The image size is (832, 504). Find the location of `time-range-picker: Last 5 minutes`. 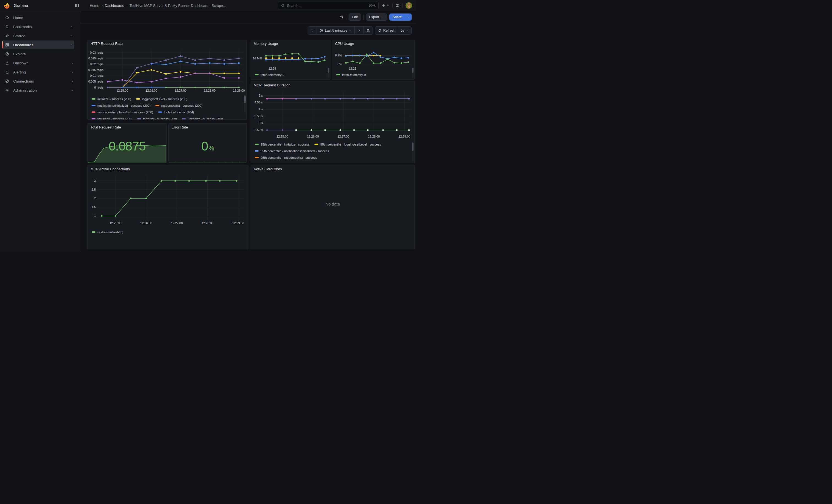

time-range-picker: Last 5 minutes is located at coordinates (336, 30).